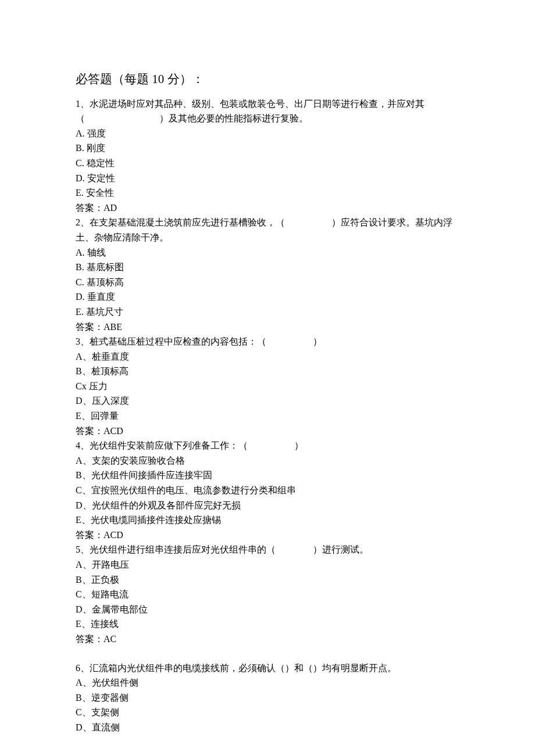  What do you see at coordinates (268, 698) in the screenshot?
I see `option-b: B、逆变器侧` at bounding box center [268, 698].